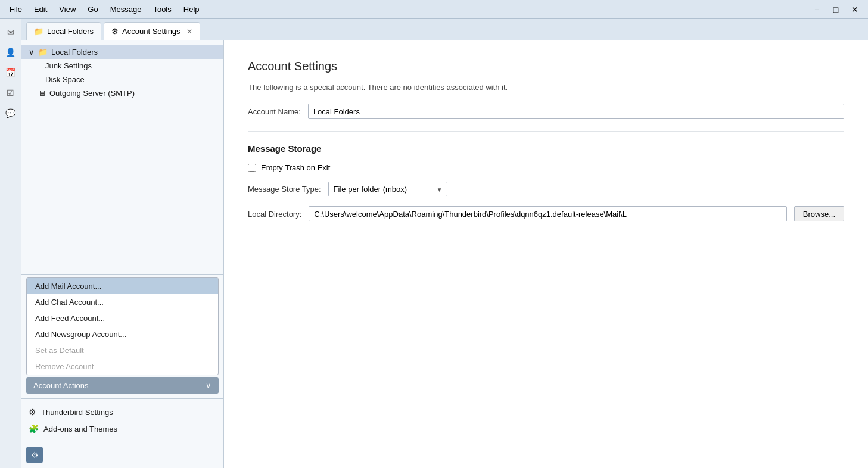 Image resolution: width=868 pixels, height=468 pixels. Describe the element at coordinates (252, 168) in the screenshot. I see `empty-trash-checkbox` at that location.